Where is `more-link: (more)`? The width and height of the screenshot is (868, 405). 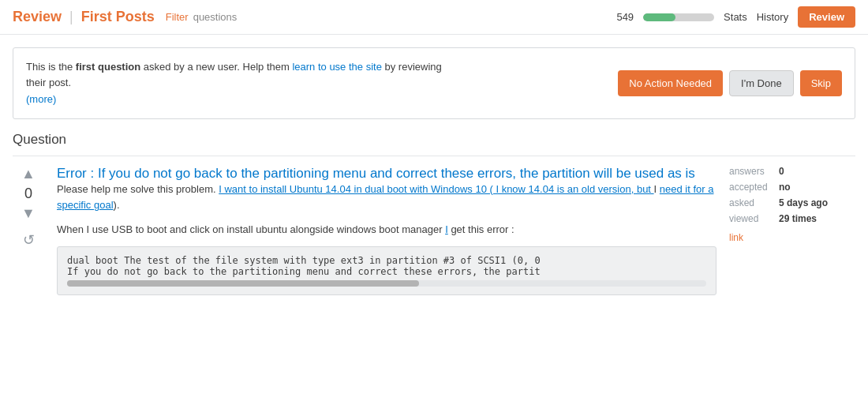 more-link: (more) is located at coordinates (234, 99).